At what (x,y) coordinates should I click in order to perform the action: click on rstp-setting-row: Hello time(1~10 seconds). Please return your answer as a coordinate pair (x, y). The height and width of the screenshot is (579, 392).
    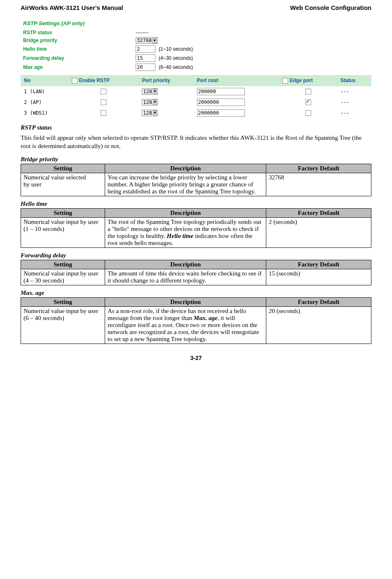
    Looking at the image, I should click on (196, 49).